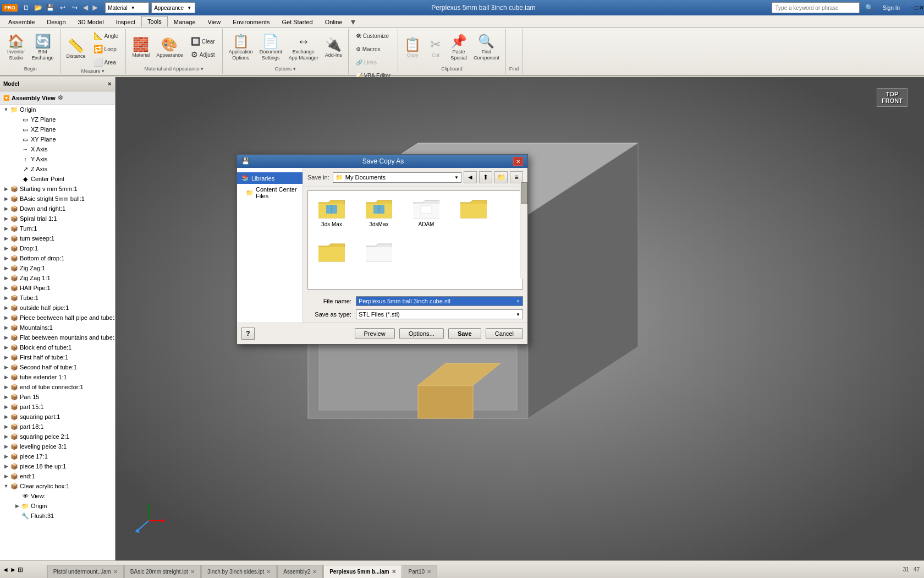  Describe the element at coordinates (439, 314) in the screenshot. I see `savetype-select: STL Files (*.stl) ▼` at that location.